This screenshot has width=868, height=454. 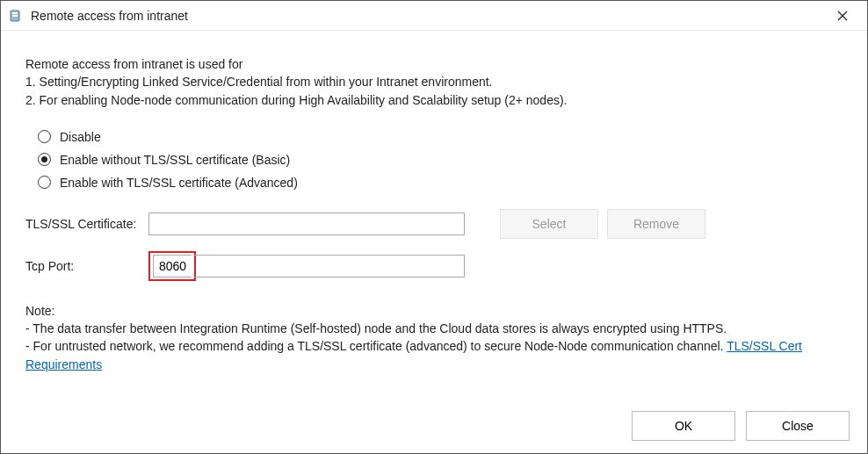 What do you see at coordinates (179, 183) in the screenshot?
I see `radio-label: Enable with TLS/SSL certificate (Advance…` at bounding box center [179, 183].